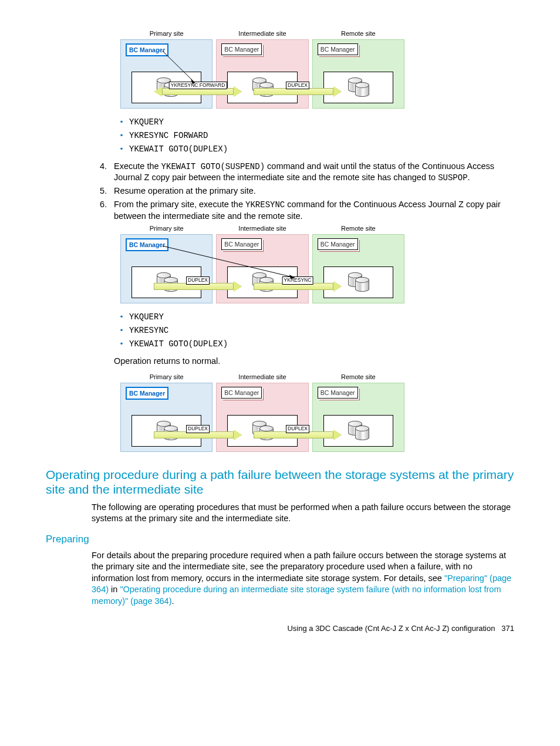 The width and height of the screenshot is (560, 746). I want to click on xref-operating-procedure: "Operating procedure during an intermedi…, so click(296, 595).